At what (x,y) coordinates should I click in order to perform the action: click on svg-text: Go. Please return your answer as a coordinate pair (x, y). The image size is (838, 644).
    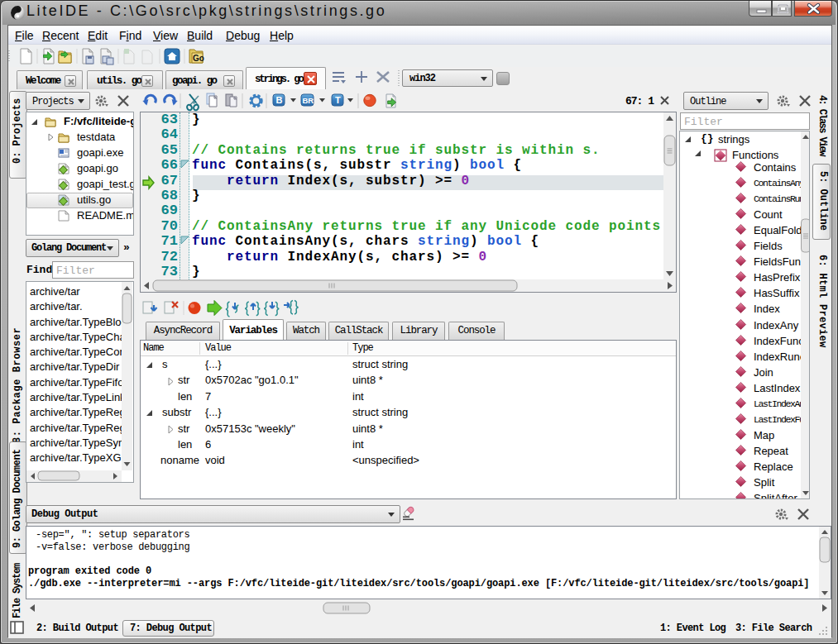
    Looking at the image, I should click on (199, 58).